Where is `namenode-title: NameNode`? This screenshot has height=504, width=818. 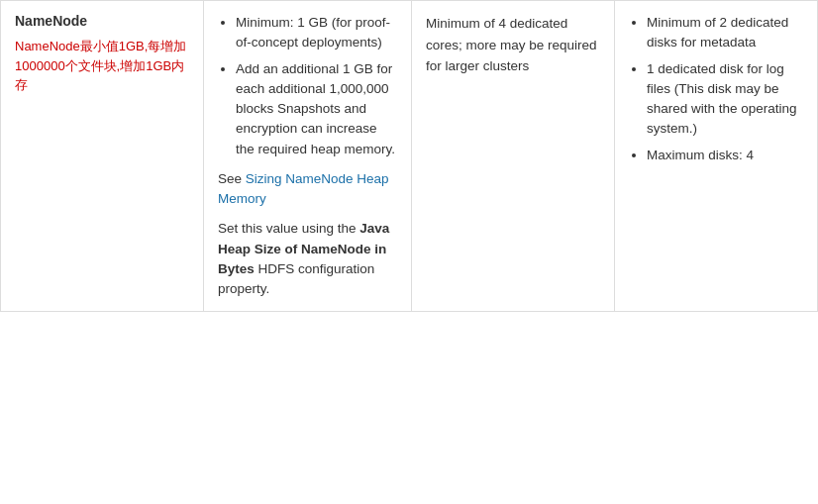 namenode-title: NameNode is located at coordinates (102, 21).